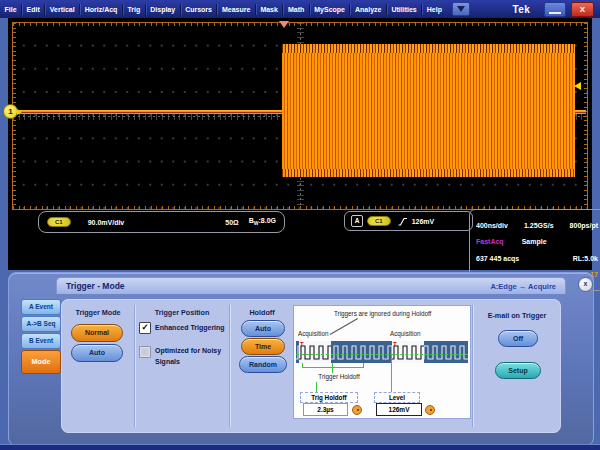  Describe the element at coordinates (534, 242) in the screenshot. I see `acq-mode: Sample` at that location.